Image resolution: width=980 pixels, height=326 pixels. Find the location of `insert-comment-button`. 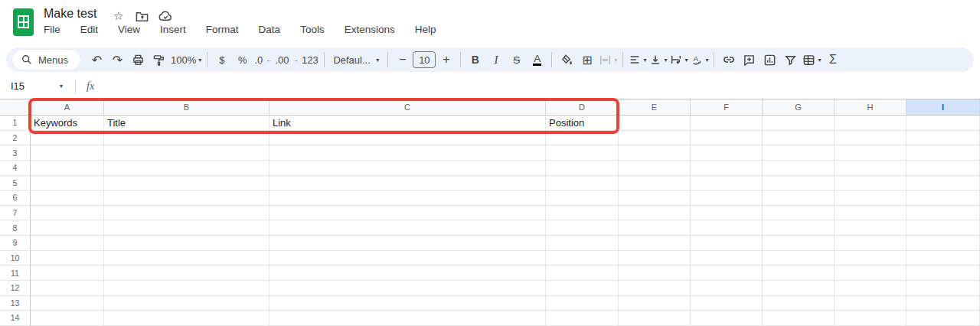

insert-comment-button is located at coordinates (749, 60).